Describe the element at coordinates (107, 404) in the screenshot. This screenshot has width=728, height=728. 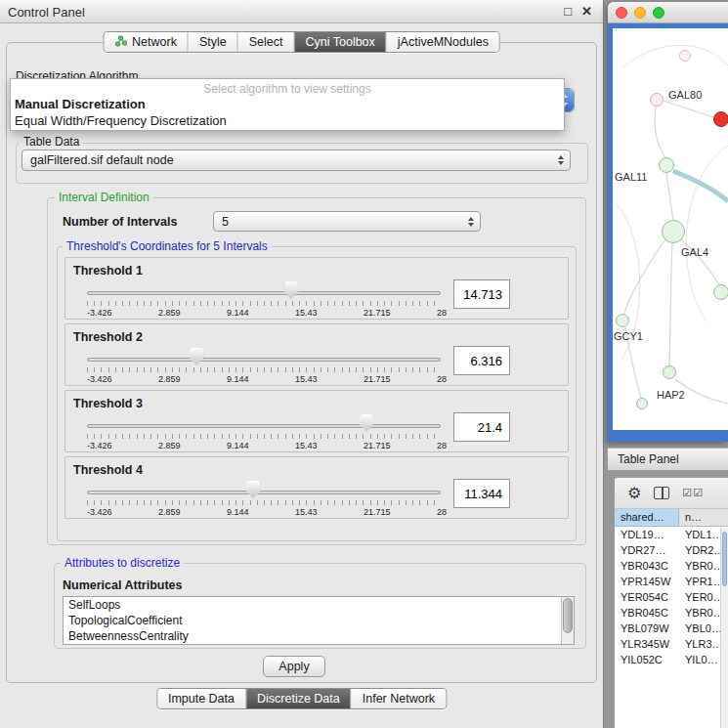
I see `threshold-label: Threshold 3` at that location.